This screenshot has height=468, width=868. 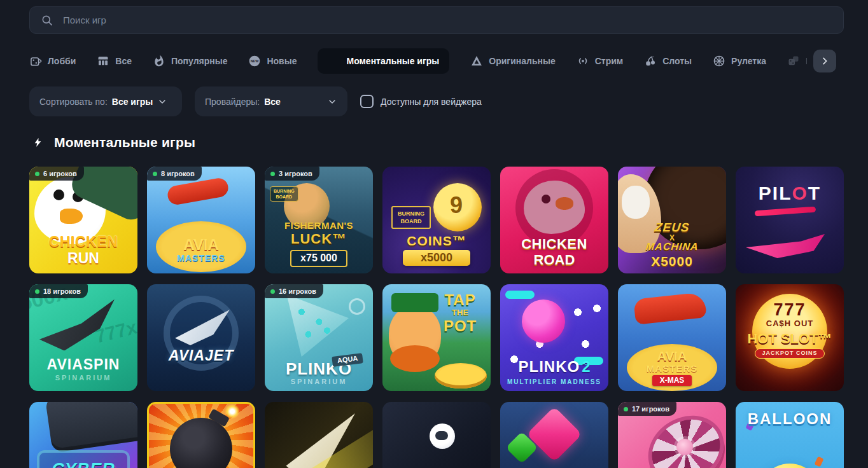 What do you see at coordinates (794, 61) in the screenshot?
I see `dice-icon` at bounding box center [794, 61].